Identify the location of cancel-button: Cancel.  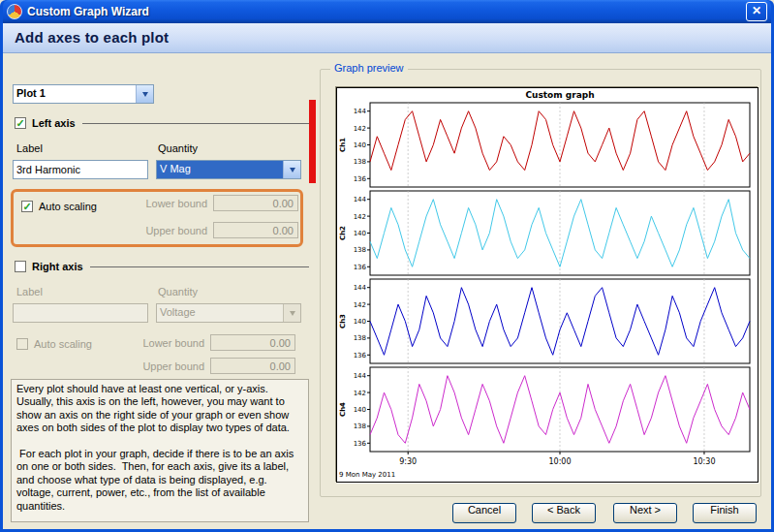
(484, 514).